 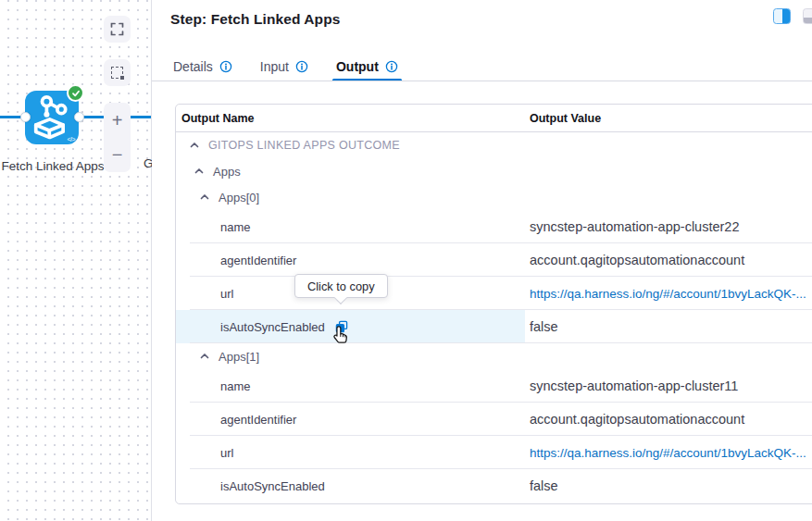 What do you see at coordinates (494, 386) in the screenshot?
I see `table-row: name syncstep-automation-app-cluster11` at bounding box center [494, 386].